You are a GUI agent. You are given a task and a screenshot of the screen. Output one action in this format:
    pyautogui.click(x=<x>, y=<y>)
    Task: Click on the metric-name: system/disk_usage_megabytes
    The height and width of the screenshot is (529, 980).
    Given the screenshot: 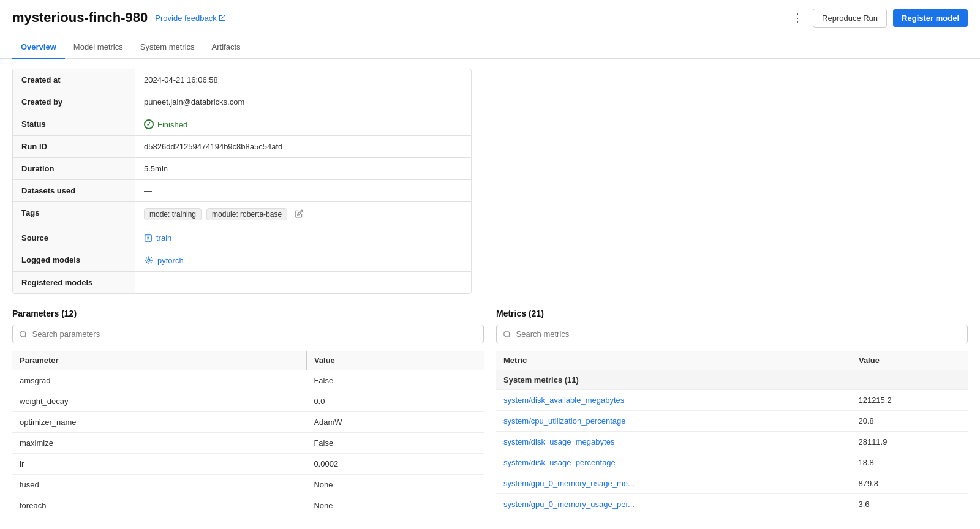 What is the action you would take?
    pyautogui.click(x=674, y=442)
    